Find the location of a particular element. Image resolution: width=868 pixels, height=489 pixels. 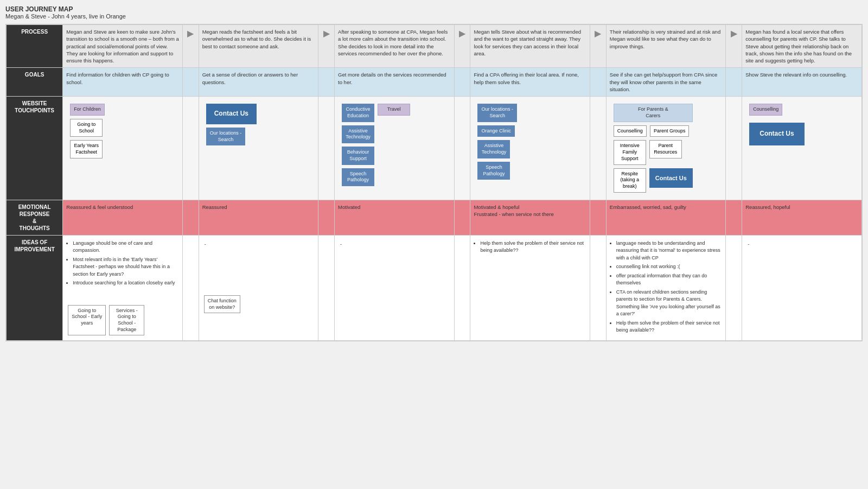

tp-travel: Travel is located at coordinates (394, 110).